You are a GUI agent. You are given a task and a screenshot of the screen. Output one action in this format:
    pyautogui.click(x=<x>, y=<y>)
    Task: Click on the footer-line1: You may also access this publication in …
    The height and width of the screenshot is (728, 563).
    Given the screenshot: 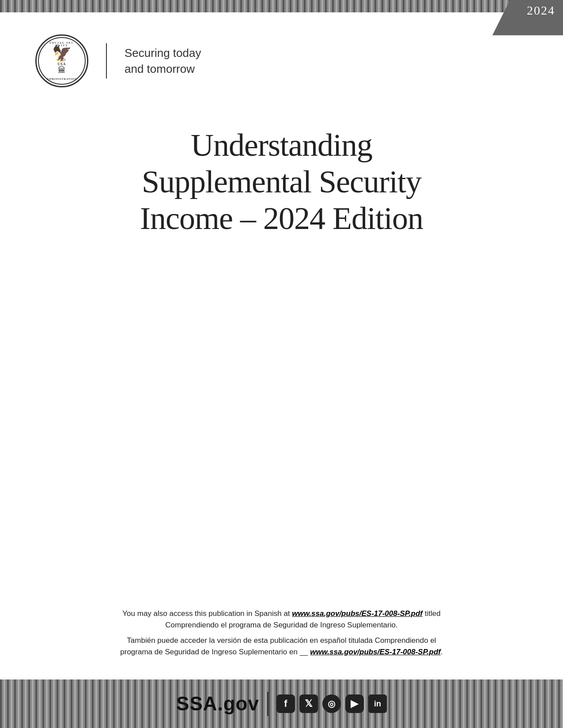 What is the action you would take?
    pyautogui.click(x=282, y=619)
    